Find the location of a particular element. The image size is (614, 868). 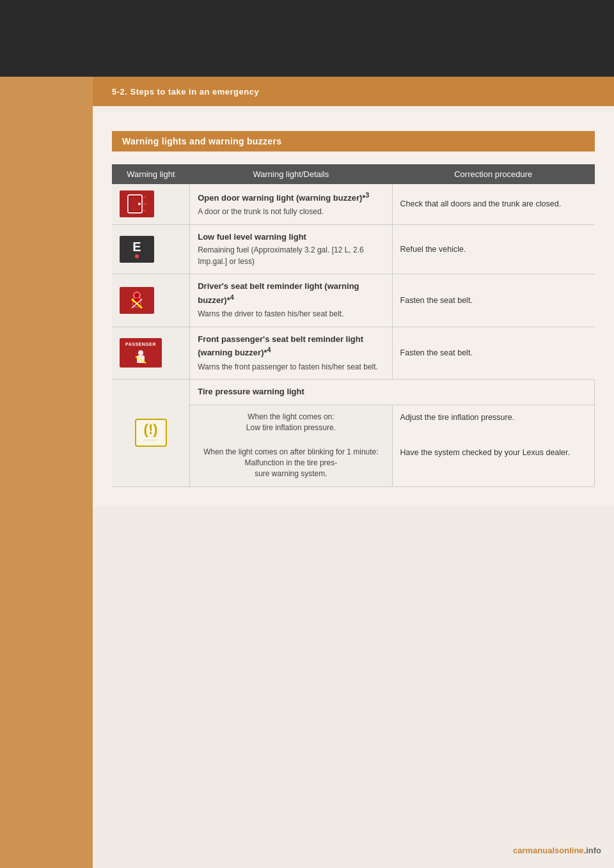

passenger-seatbelt-title: Front passenger's seat belt reminder lig… is located at coordinates (290, 346).